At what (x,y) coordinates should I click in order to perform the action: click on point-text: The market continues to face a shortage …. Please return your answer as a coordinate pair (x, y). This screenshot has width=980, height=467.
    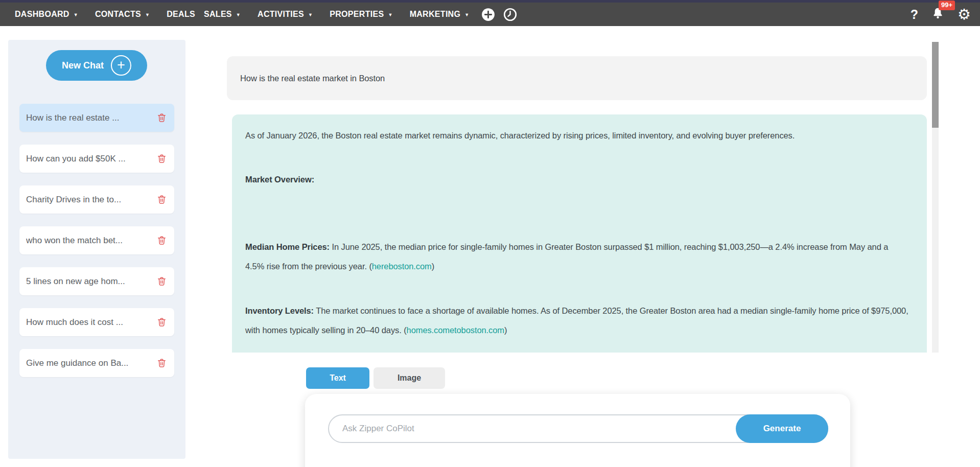
    Looking at the image, I should click on (577, 320).